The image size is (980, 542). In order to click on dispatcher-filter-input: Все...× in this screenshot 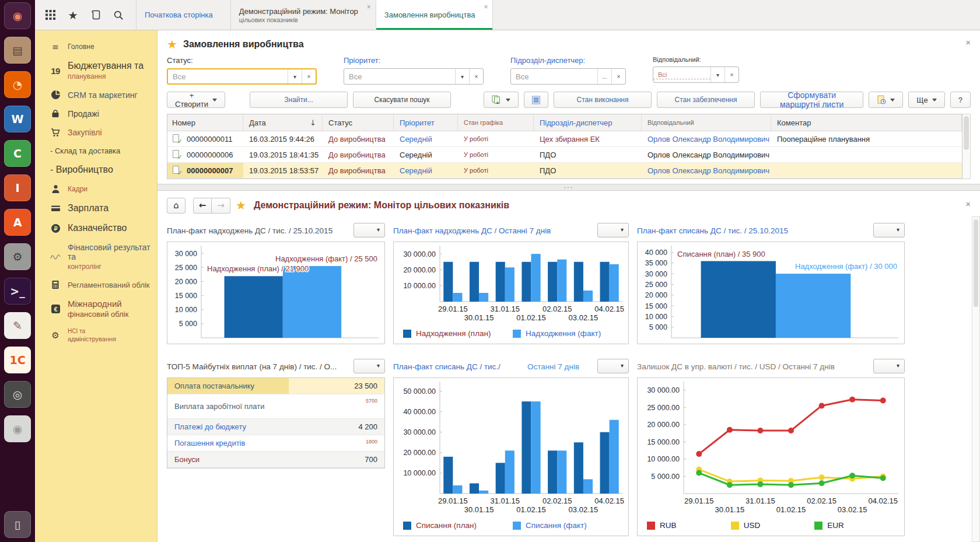, I will do `click(568, 76)`.